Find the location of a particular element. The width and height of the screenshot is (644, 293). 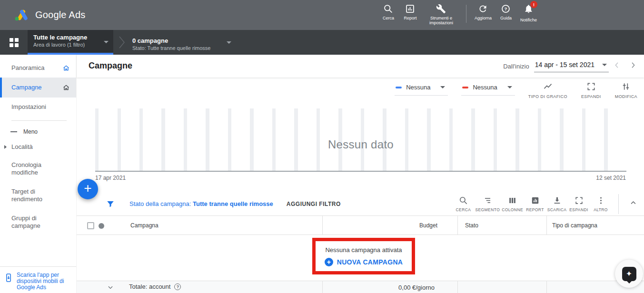

chart-metric-1-selector: Nessuna is located at coordinates (421, 88).